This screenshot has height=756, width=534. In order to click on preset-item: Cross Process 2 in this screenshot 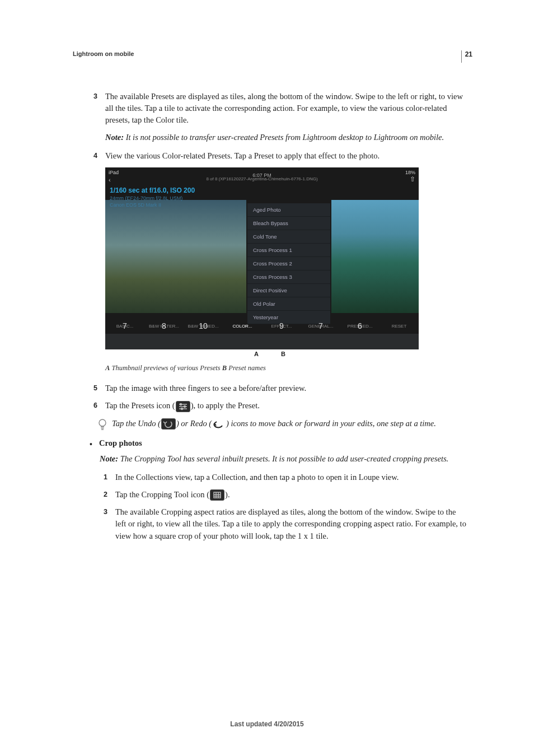, I will do `click(289, 264)`.